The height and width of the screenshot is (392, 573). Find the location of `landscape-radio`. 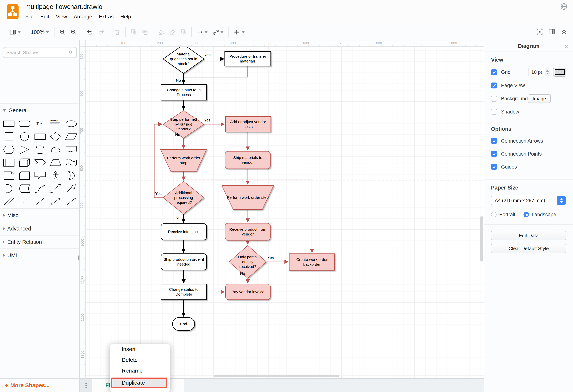

landscape-radio is located at coordinates (526, 214).